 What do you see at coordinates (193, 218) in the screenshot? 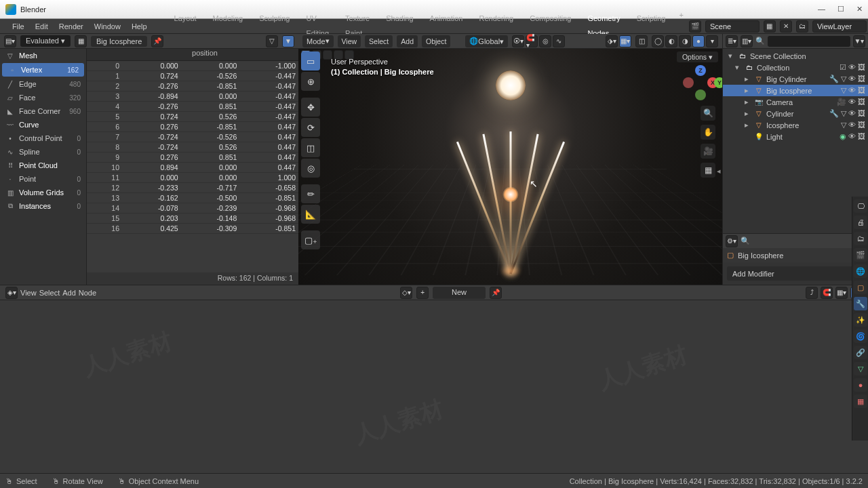
I see `table-row: 150.203-0.148-0.968` at bounding box center [193, 218].